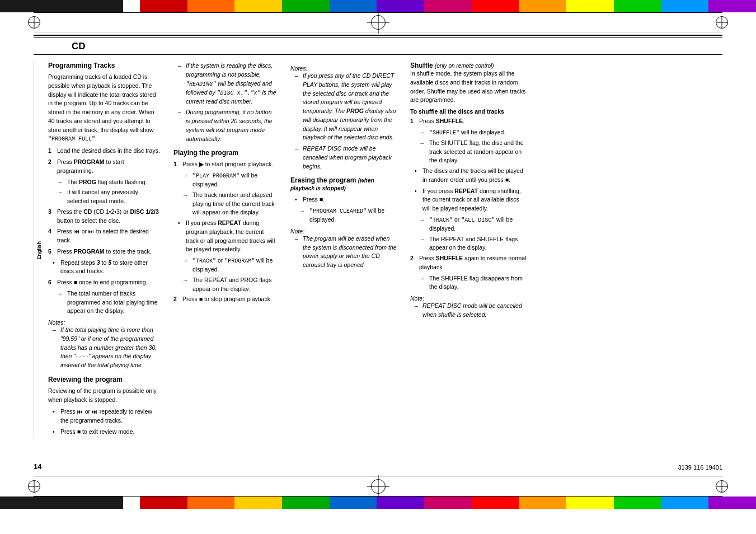  Describe the element at coordinates (62, 6) in the screenshot. I see `top-bar-black` at that location.